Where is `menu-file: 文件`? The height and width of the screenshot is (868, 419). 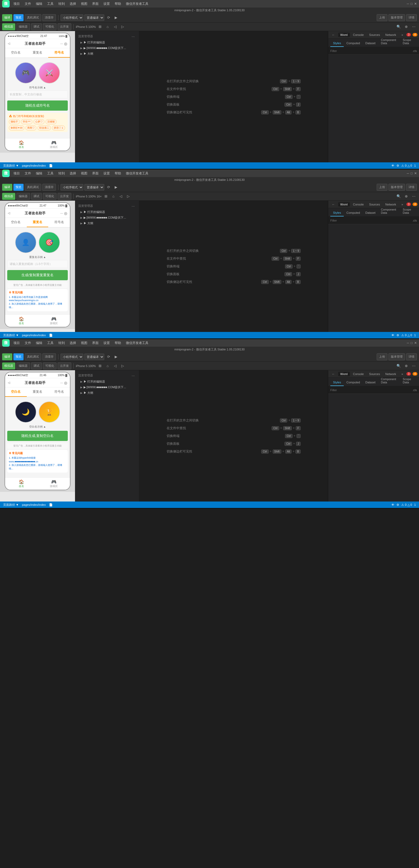 menu-file: 文件 is located at coordinates (28, 4).